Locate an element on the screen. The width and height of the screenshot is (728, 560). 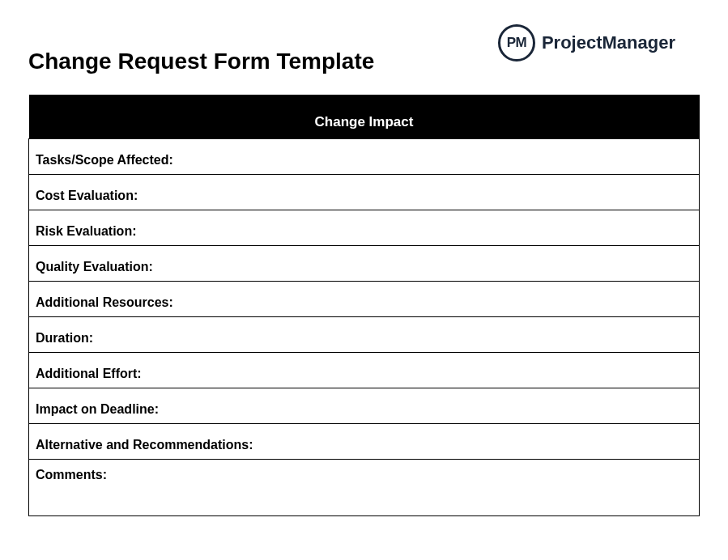
field-row-alternative-recommendations: Alternative and Recommendations: is located at coordinates (364, 442).